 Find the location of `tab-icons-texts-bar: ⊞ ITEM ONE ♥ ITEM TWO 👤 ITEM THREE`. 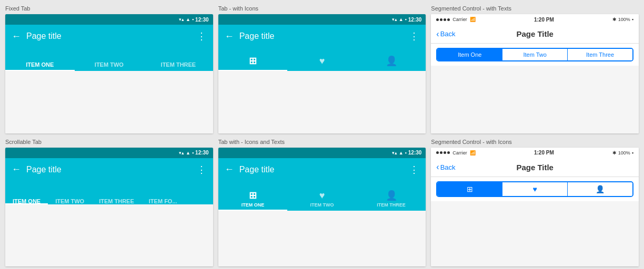

tab-icons-texts-bar: ⊞ ITEM ONE ♥ ITEM TWO 👤 ITEM THREE is located at coordinates (322, 196).